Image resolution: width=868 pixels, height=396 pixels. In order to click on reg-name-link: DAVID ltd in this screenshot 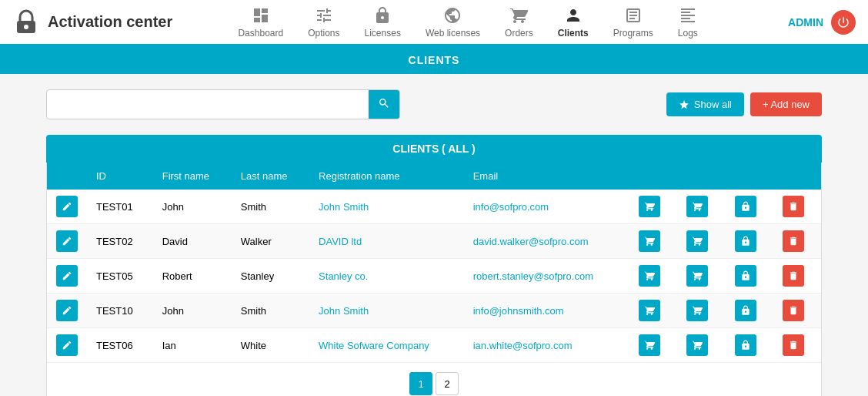, I will do `click(340, 242)`.